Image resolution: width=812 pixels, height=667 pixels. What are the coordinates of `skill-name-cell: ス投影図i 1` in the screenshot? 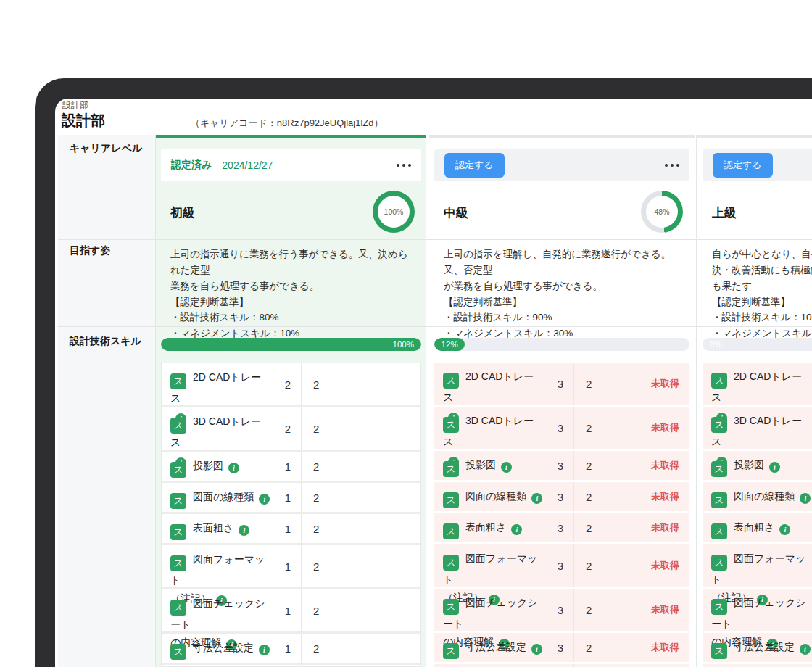 It's located at (231, 466).